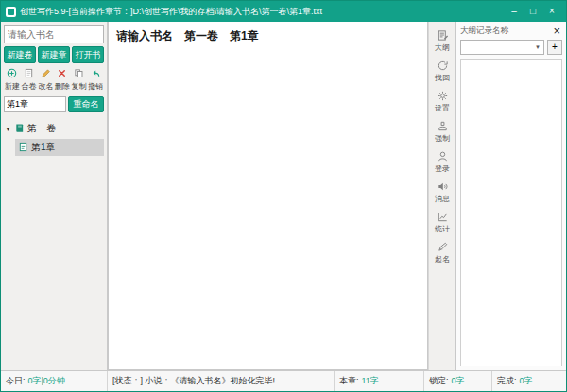  I want to click on status-locked-words: 锁定: 0字, so click(458, 382).